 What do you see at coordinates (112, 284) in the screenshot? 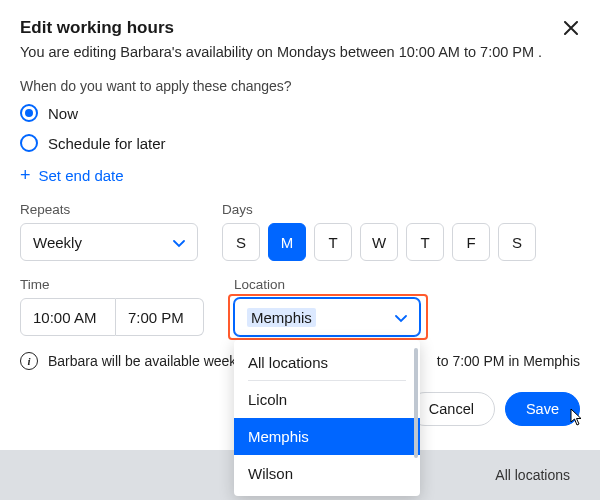
I see `time-label: Time` at bounding box center [112, 284].